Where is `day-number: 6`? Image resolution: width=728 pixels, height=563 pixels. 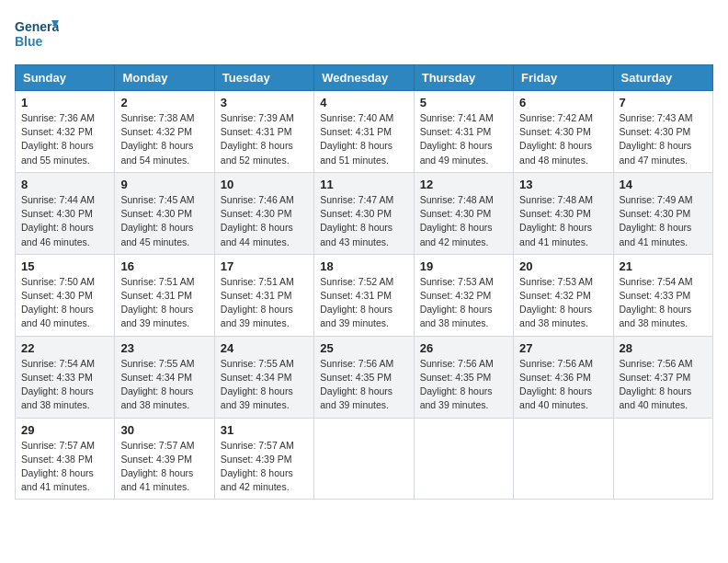
day-number: 6 is located at coordinates (563, 103).